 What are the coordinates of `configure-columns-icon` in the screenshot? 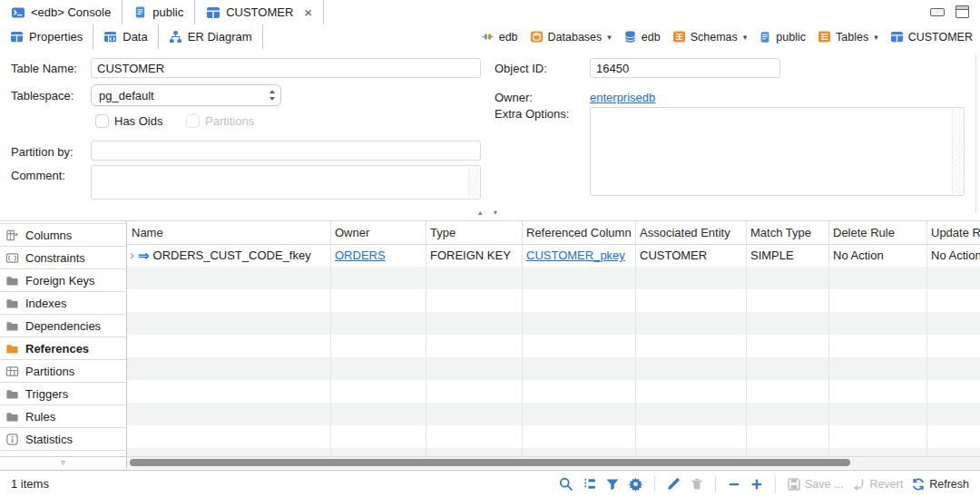 It's located at (590, 484).